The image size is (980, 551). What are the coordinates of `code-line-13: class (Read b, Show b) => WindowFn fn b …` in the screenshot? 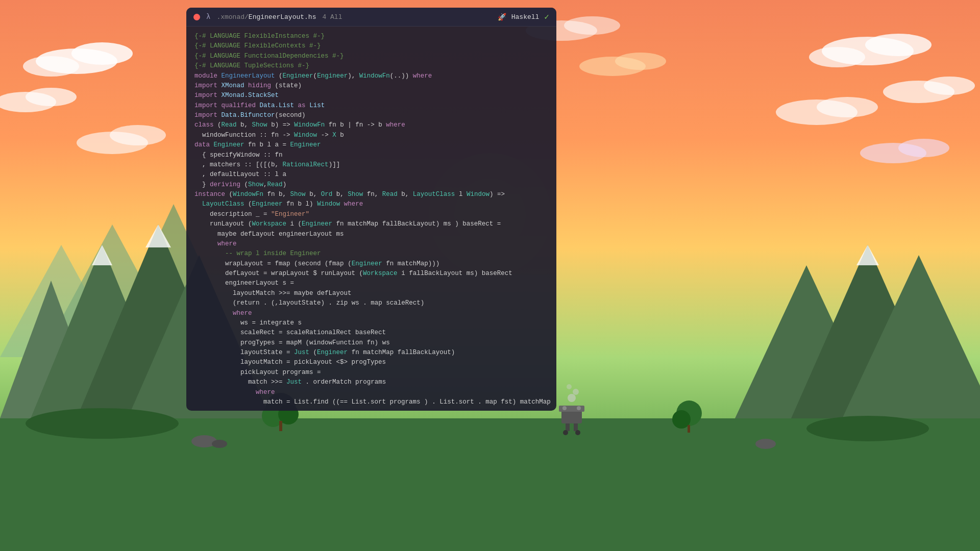 It's located at (372, 126).